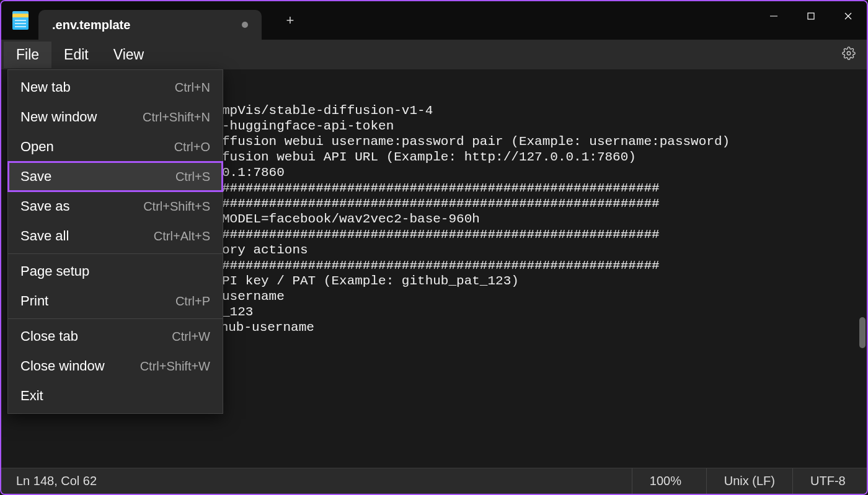 This screenshot has width=868, height=495. What do you see at coordinates (316, 481) in the screenshot?
I see `status-cursor-position: Ln 148, Col 62` at bounding box center [316, 481].